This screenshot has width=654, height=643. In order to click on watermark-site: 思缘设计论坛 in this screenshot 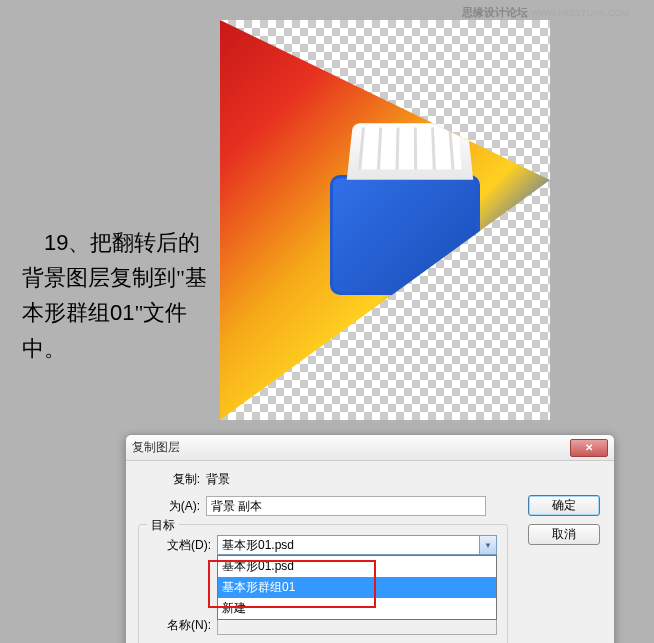, I will do `click(495, 12)`.